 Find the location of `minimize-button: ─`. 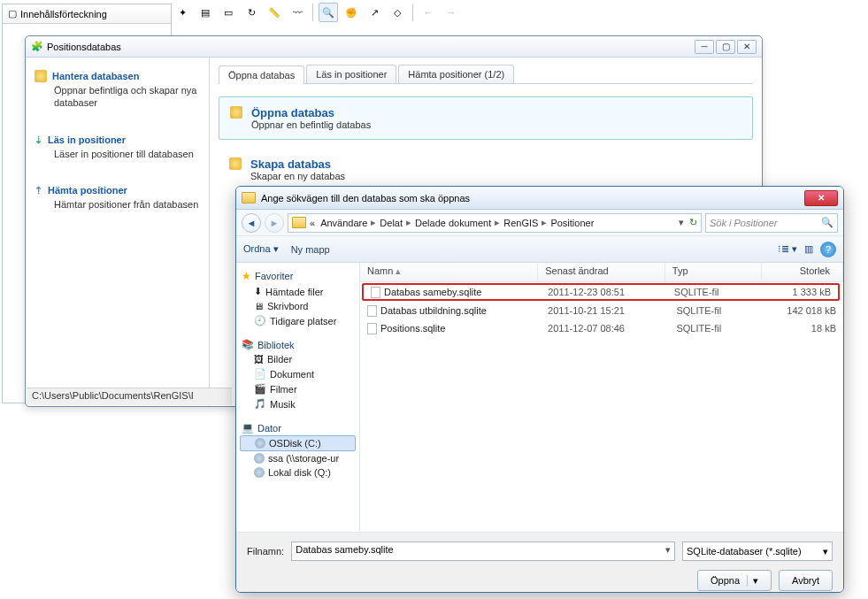

minimize-button: ─ is located at coordinates (704, 47).